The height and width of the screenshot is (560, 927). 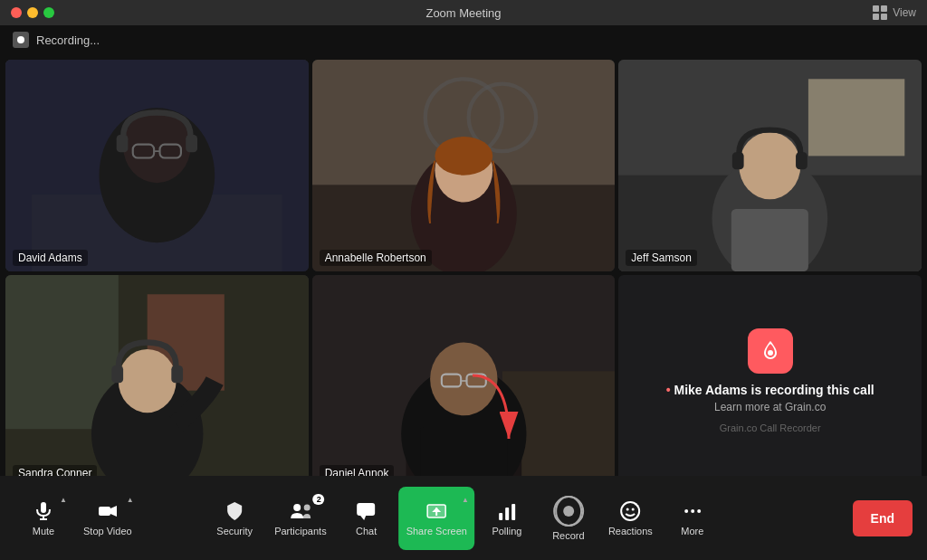 I want to click on chat-label: Chat, so click(x=366, y=531).